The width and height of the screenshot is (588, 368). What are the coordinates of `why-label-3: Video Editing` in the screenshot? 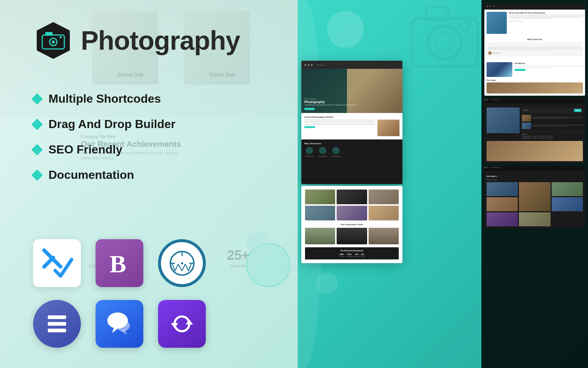 It's located at (336, 156).